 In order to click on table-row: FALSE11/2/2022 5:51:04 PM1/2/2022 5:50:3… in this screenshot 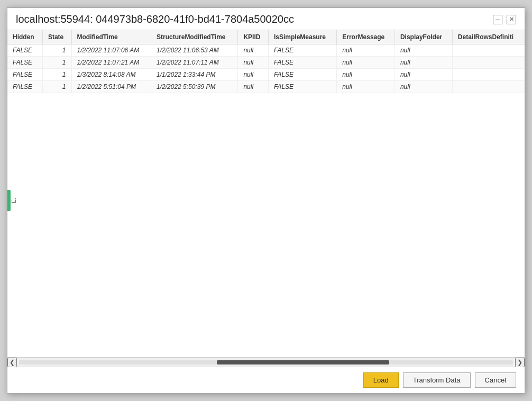, I will do `click(266, 87)`.